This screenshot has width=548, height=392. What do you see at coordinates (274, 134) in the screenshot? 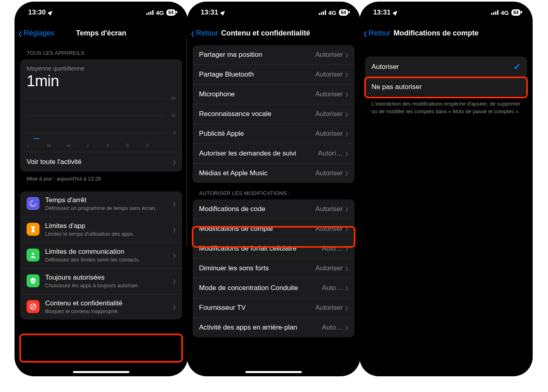
I see `setting-row: Publicité AppleAutoriser›` at bounding box center [274, 134].